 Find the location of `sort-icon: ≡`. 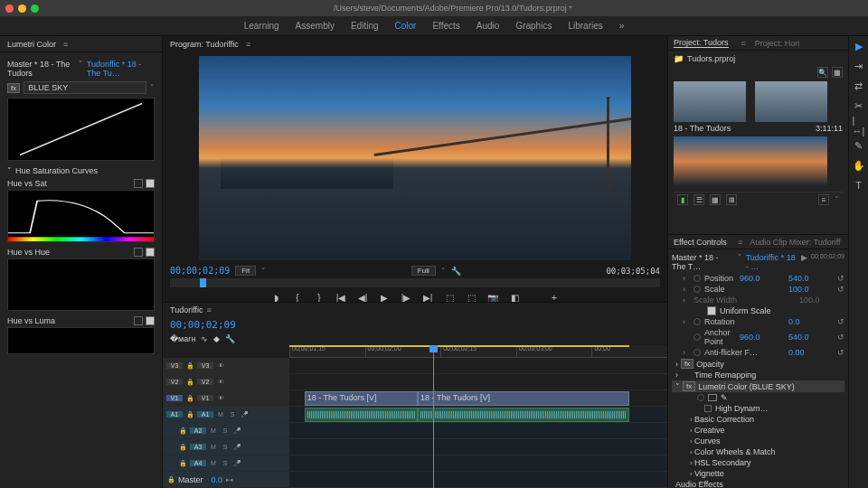

sort-icon: ≡ is located at coordinates (824, 200).